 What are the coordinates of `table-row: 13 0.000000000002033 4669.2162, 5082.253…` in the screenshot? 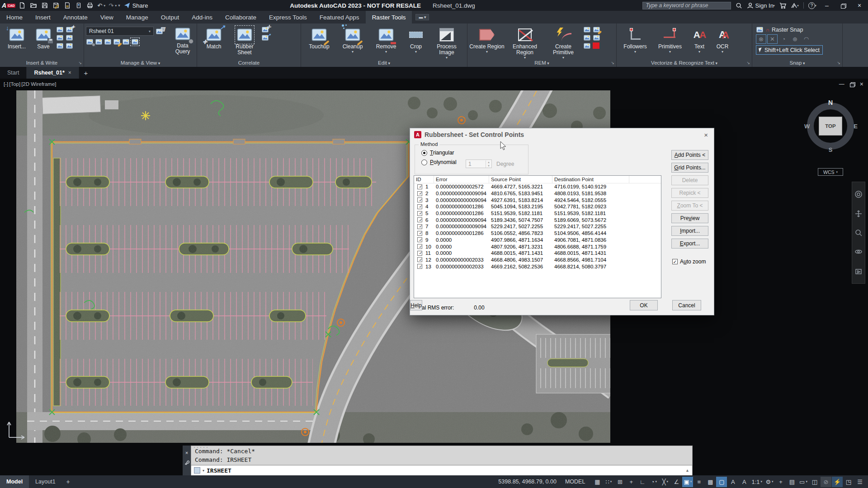 It's located at (538, 267).